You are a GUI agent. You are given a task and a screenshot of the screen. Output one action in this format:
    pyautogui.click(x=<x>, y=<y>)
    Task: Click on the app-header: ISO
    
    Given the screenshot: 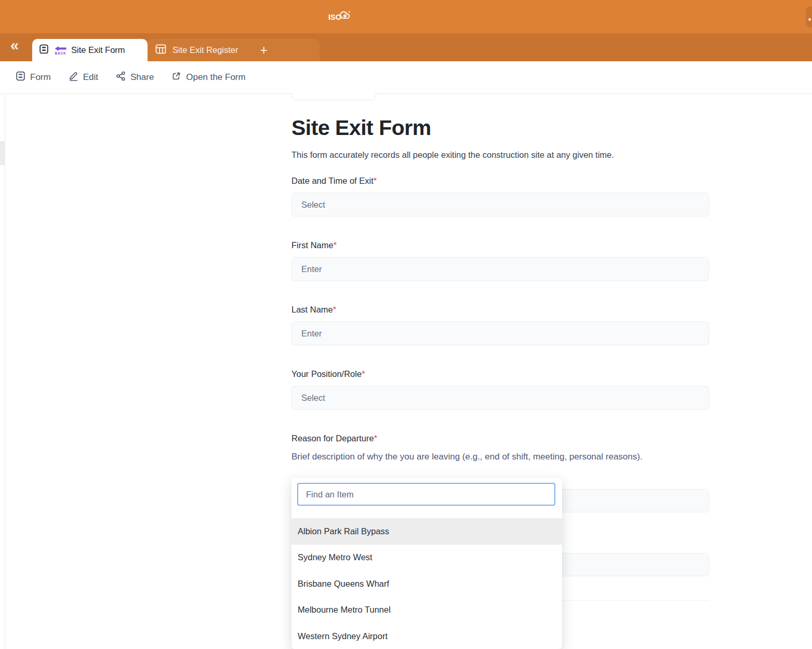 What is the action you would take?
    pyautogui.click(x=406, y=17)
    